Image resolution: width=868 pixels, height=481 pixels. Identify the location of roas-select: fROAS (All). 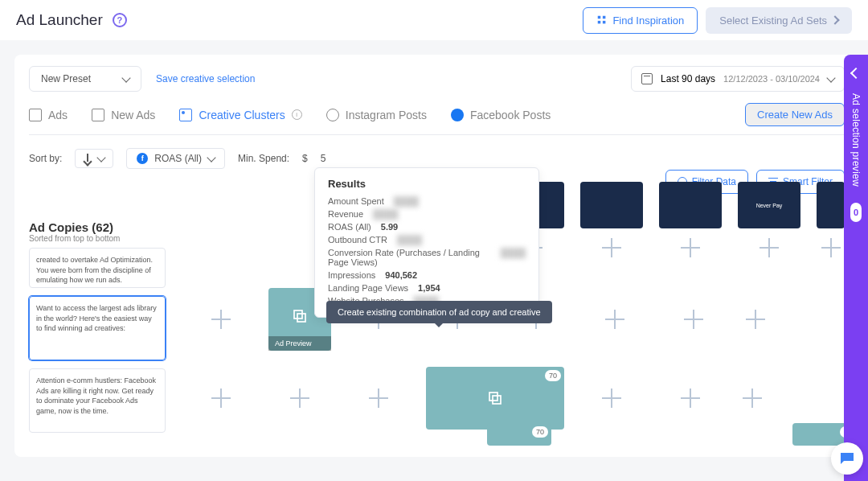
(175, 158).